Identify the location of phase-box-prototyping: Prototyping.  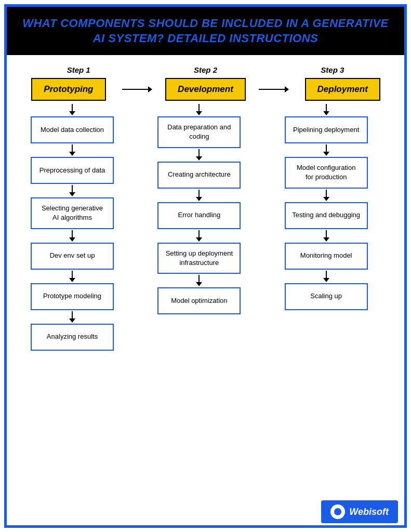
(69, 89).